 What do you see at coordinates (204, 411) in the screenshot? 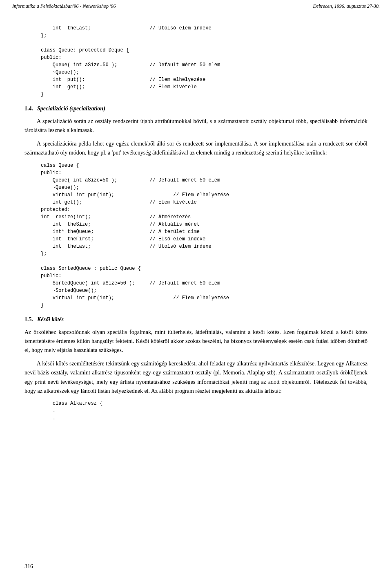
I see `section-15-code-start: class Alkatresz { . .` at bounding box center [204, 411].